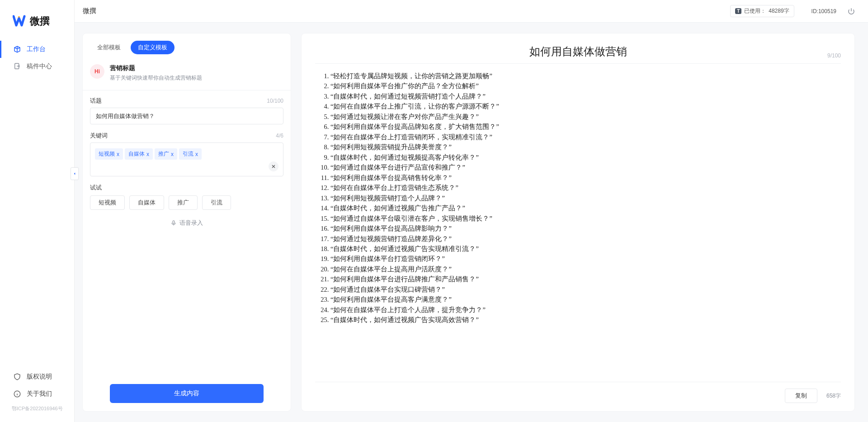 Image resolution: width=868 pixels, height=422 pixels. What do you see at coordinates (586, 147) in the screenshot?
I see `result-line: “如何利用短视频营销提升品牌美誉度？”` at bounding box center [586, 147].